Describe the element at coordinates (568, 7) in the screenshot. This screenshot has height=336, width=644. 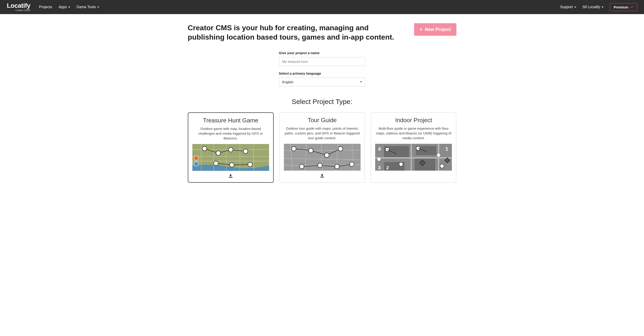
I see `nav-link-support: Support` at that location.